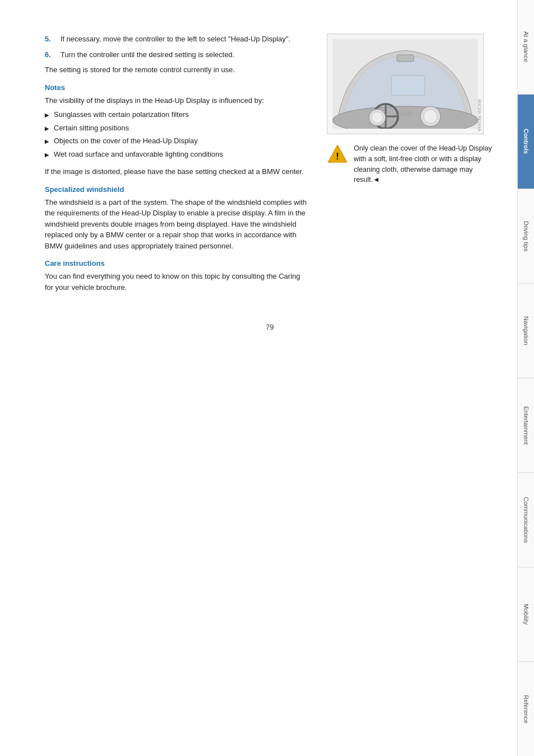 The height and width of the screenshot is (756, 534). Describe the element at coordinates (526, 425) in the screenshot. I see `sidebar-label-entertainment: Entertainment` at that location.